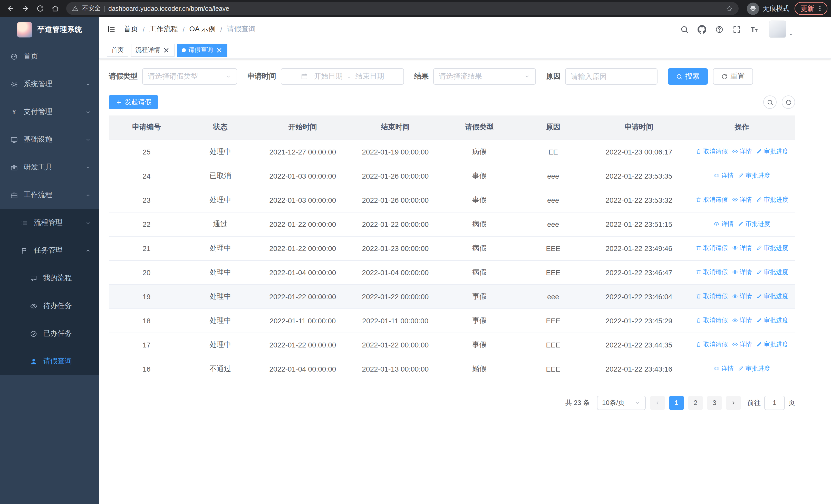 Image resolution: width=831 pixels, height=504 pixels. Describe the element at coordinates (621, 403) in the screenshot. I see `page-size-select: 10条/页` at that location.